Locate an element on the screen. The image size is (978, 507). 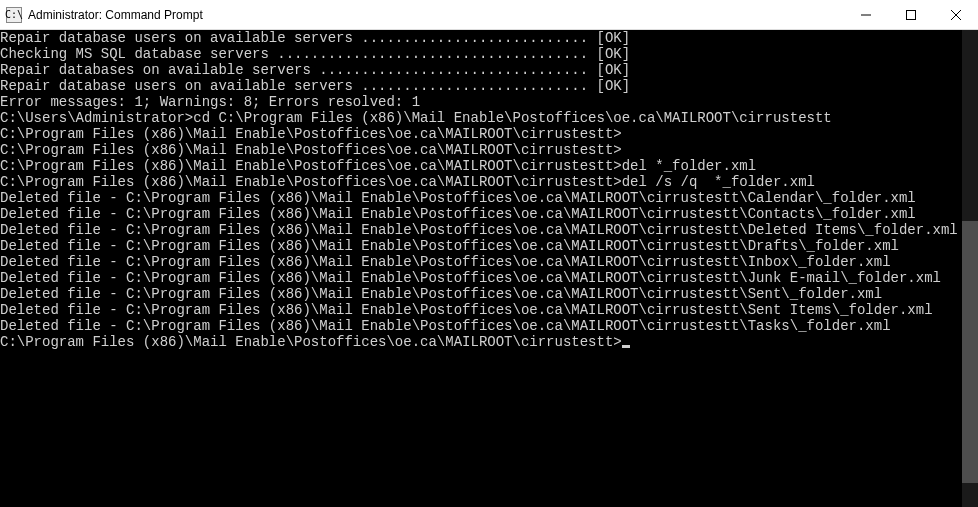
cmd-icon: C:\ is located at coordinates (14, 15).